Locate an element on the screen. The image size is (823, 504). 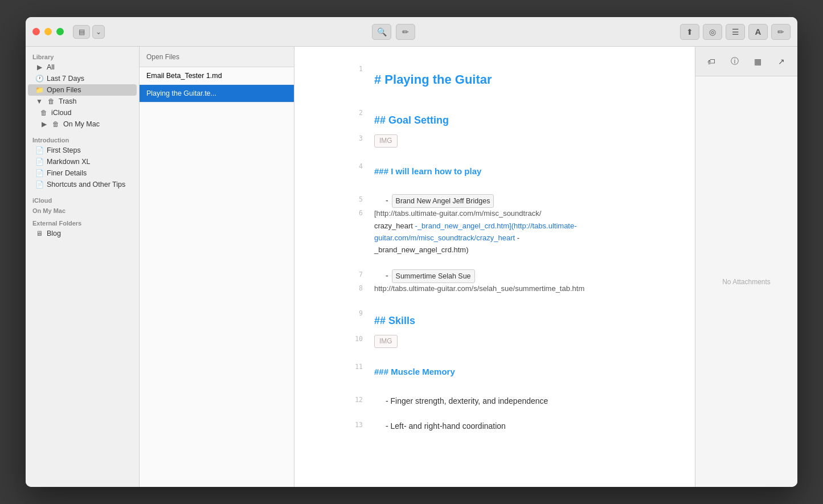
line-content-h2-goal: ## Goal Setting is located at coordinates (517, 121).